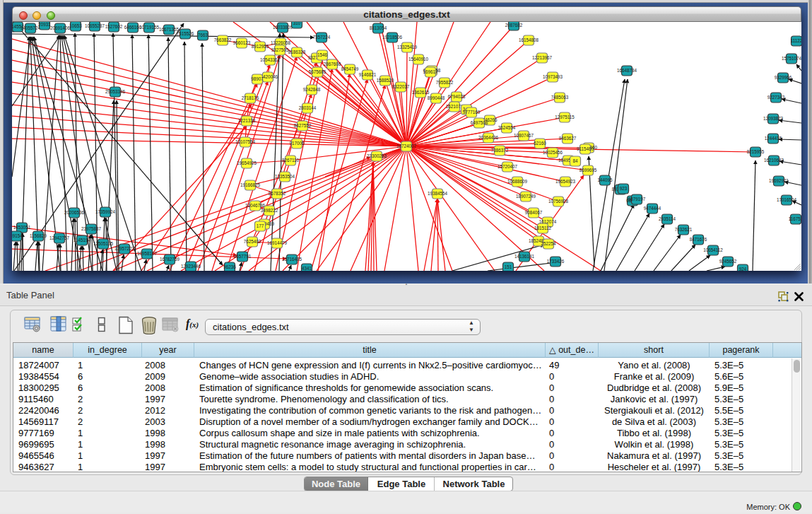 The height and width of the screenshot is (514, 812). What do you see at coordinates (421, 92) in the screenshot?
I see `svg-text: 1362615` at bounding box center [421, 92].